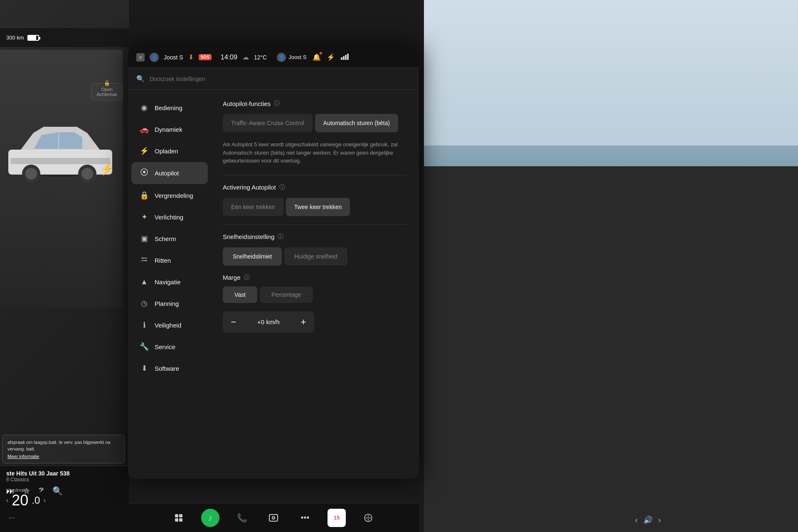 The image size is (798, 532). What do you see at coordinates (166, 151) in the screenshot?
I see `opladen-label: Opladen` at bounding box center [166, 151].